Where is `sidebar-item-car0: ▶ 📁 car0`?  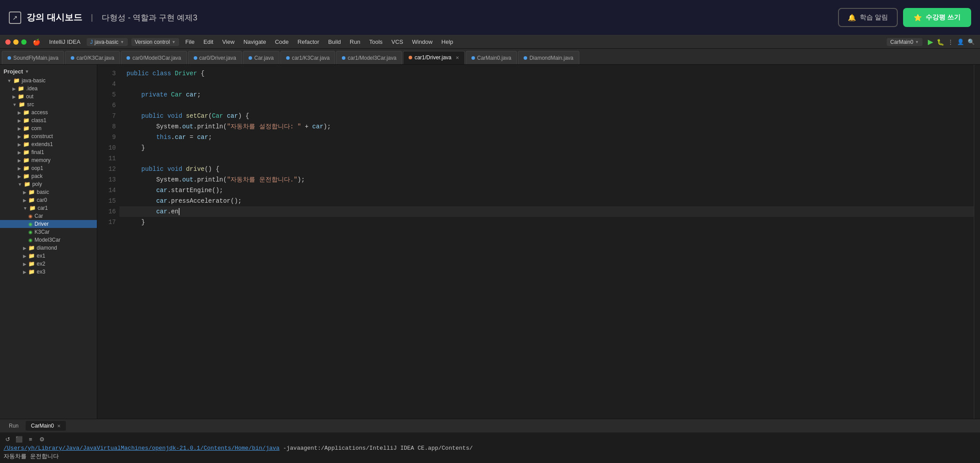 sidebar-item-car0: ▶ 📁 car0 is located at coordinates (49, 200).